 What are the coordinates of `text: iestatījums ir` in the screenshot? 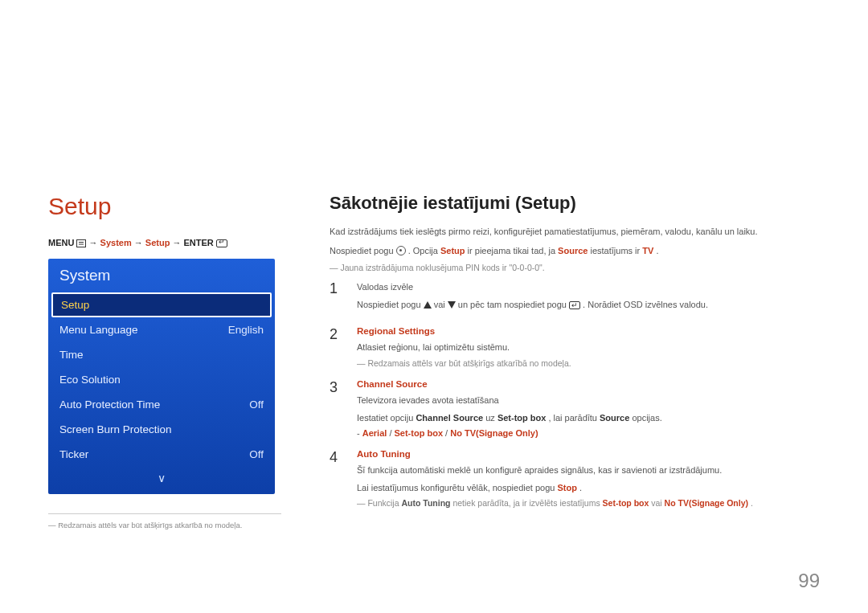 It's located at (616, 251).